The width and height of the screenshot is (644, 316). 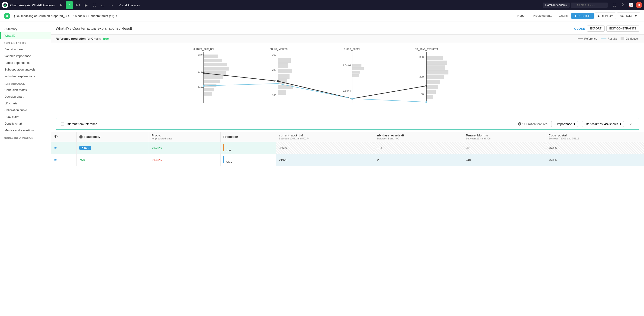 What do you see at coordinates (631, 5) in the screenshot?
I see `chart-icon: 📈` at bounding box center [631, 5].